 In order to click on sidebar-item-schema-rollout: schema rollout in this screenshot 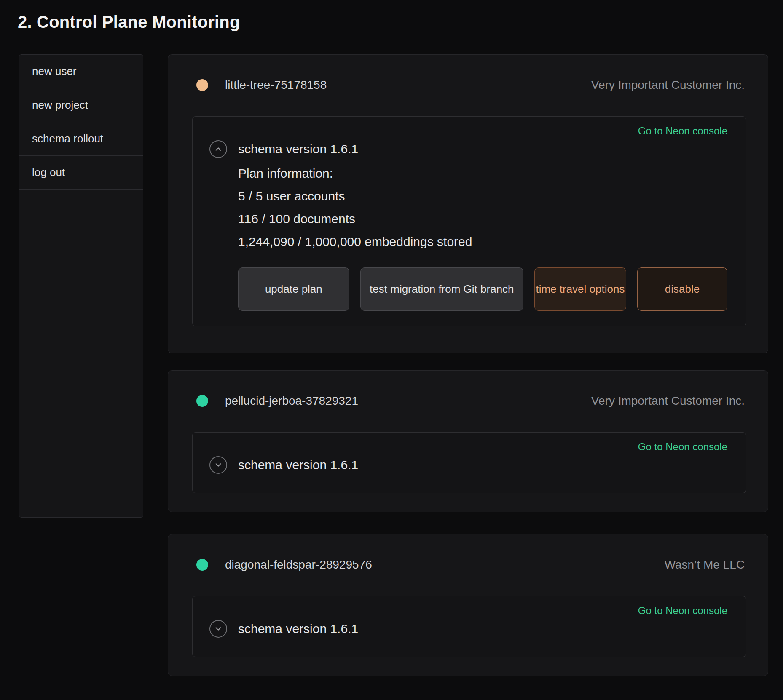, I will do `click(81, 139)`.